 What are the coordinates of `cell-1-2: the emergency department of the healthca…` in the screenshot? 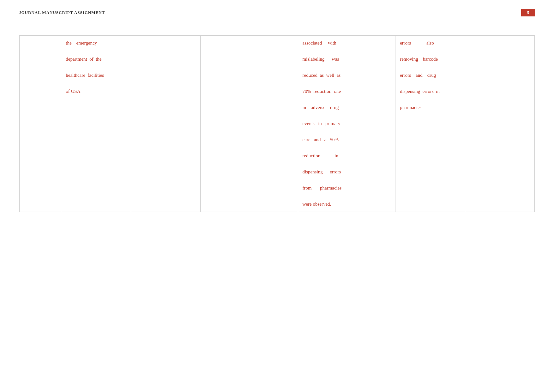 It's located at (96, 124).